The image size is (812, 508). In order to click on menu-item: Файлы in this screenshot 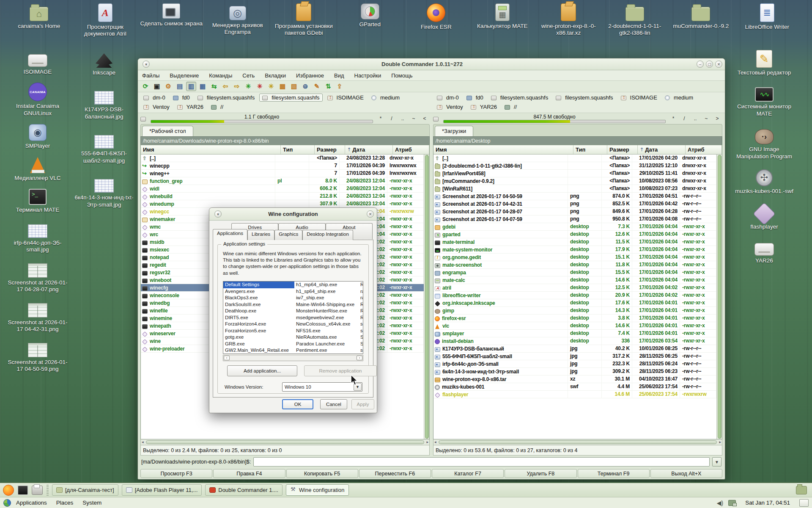, I will do `click(151, 75)`.